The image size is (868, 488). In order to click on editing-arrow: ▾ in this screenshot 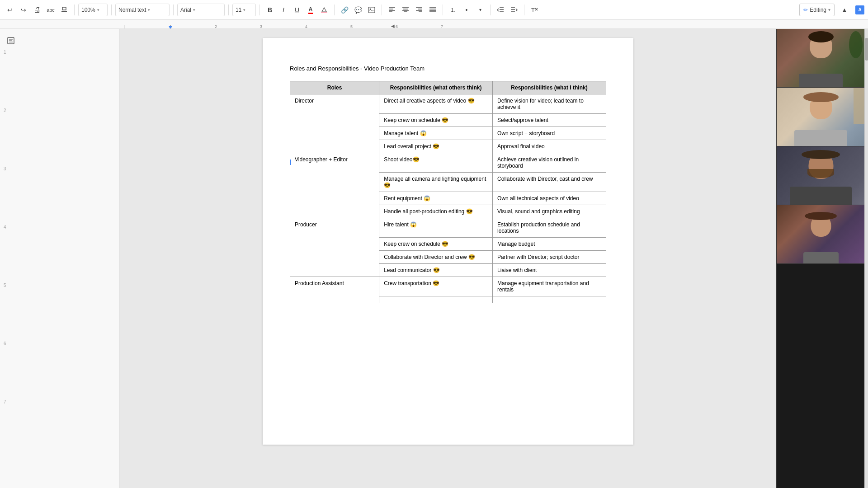, I will do `click(829, 10)`.